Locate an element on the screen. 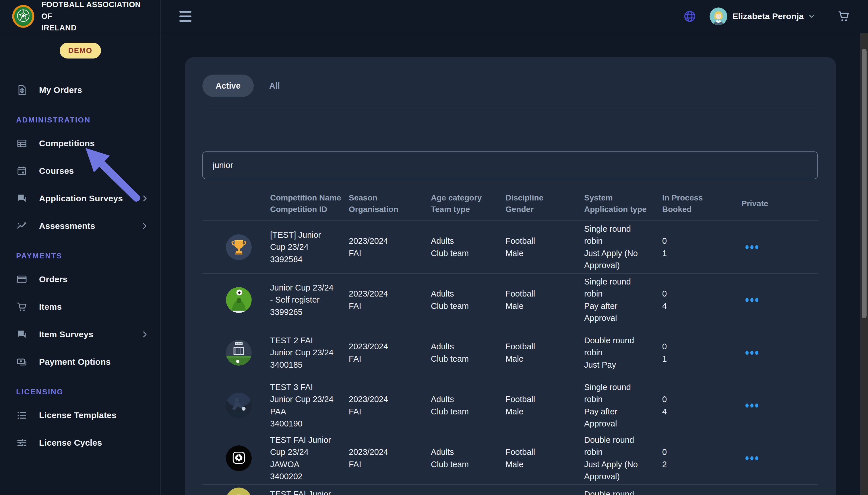 This screenshot has width=868, height=495. sidebar-item-payment-options: Payment Options is located at coordinates (80, 362).